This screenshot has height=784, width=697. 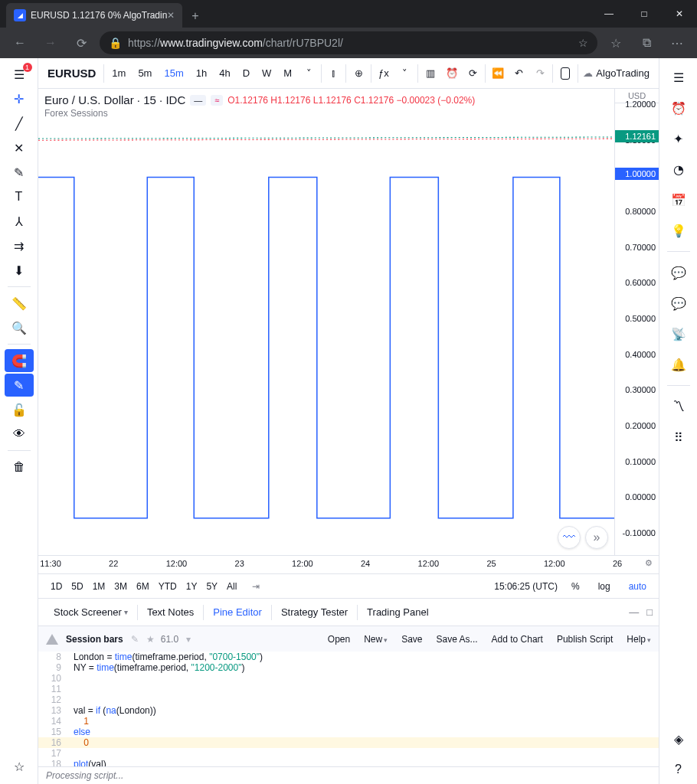 What do you see at coordinates (348, 753) in the screenshot?
I see `code-line: 17` at bounding box center [348, 753].